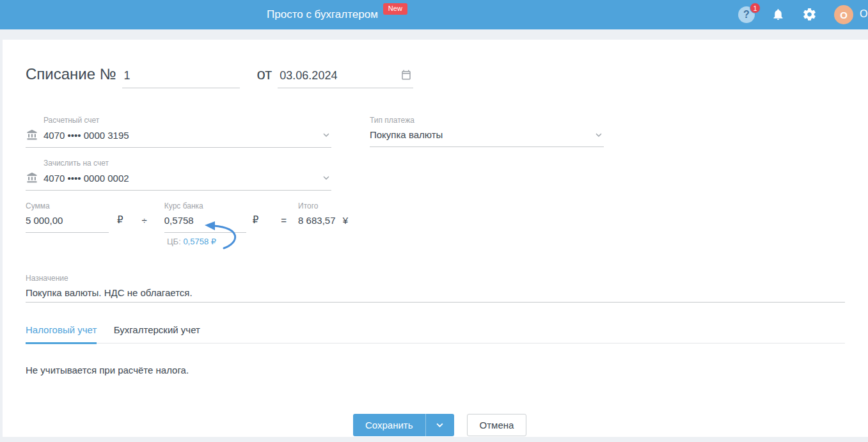 This screenshot has width=868, height=442. What do you see at coordinates (187, 120) in the screenshot?
I see `account-from-label: Расчетный счет` at bounding box center [187, 120].